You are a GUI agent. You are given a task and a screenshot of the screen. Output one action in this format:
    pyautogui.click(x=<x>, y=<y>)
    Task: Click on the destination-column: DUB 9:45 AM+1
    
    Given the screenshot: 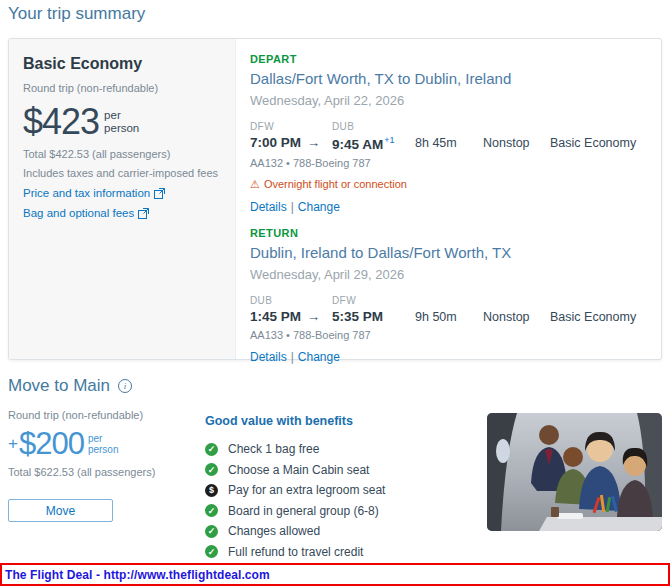 What is the action you would take?
    pyautogui.click(x=374, y=136)
    